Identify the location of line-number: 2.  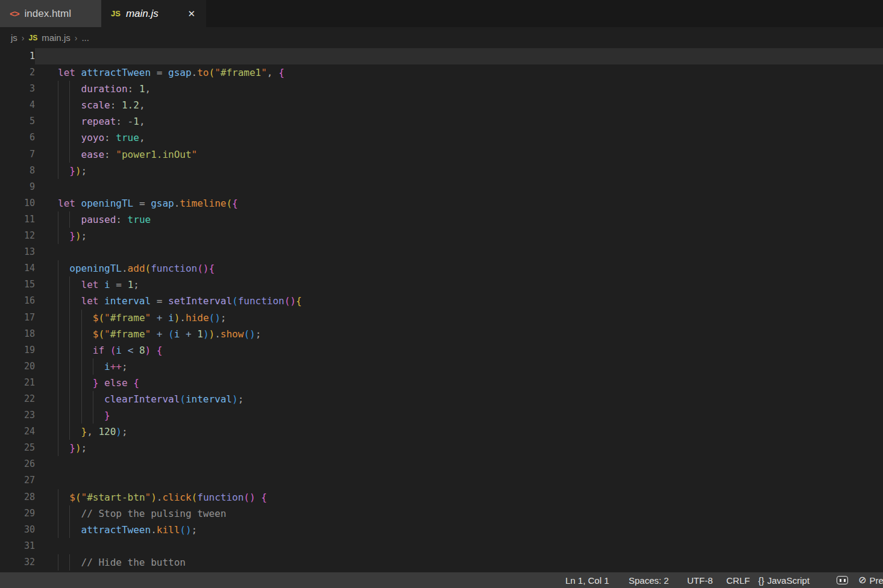
(17, 72).